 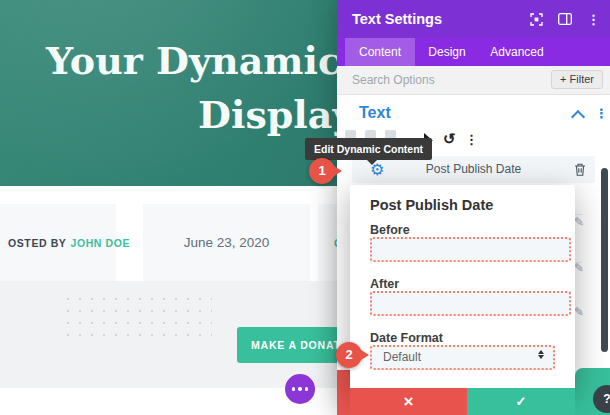 I want to click on tab-advanced: Advanced, so click(x=517, y=52).